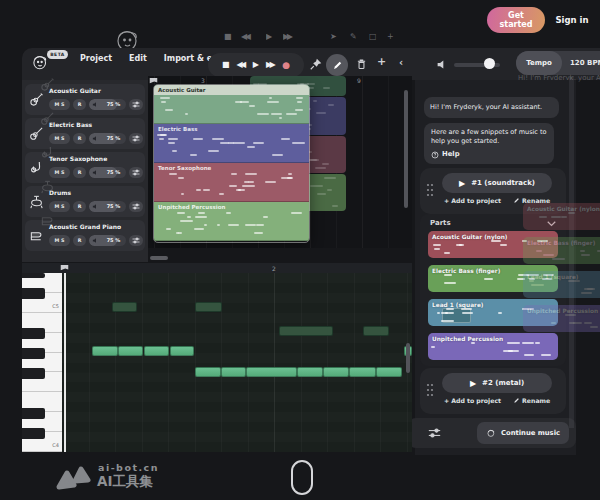  I want to click on menu-project: Project, so click(96, 58).